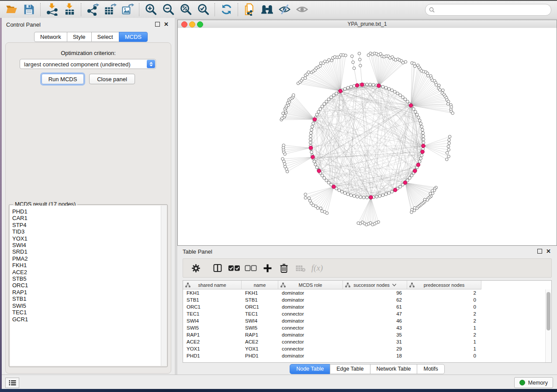  Describe the element at coordinates (548, 326) in the screenshot. I see `table-scrollbar-track` at that location.